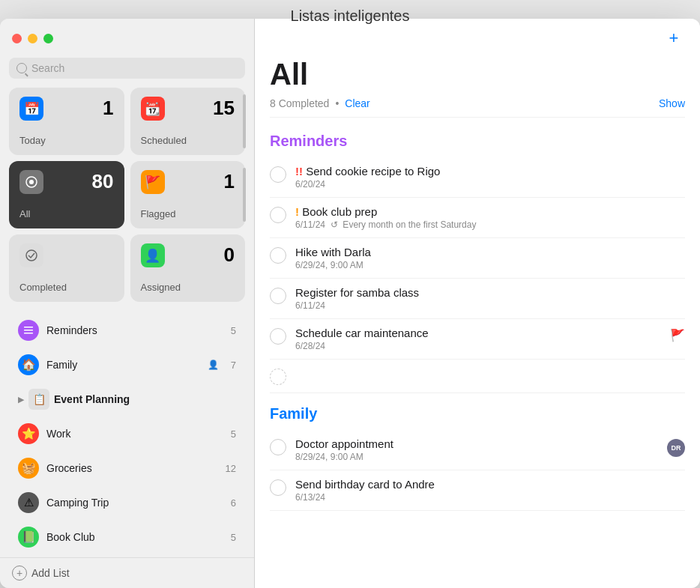 The width and height of the screenshot is (700, 588). Describe the element at coordinates (48, 68) in the screenshot. I see `search-placeholder: Search` at that location.